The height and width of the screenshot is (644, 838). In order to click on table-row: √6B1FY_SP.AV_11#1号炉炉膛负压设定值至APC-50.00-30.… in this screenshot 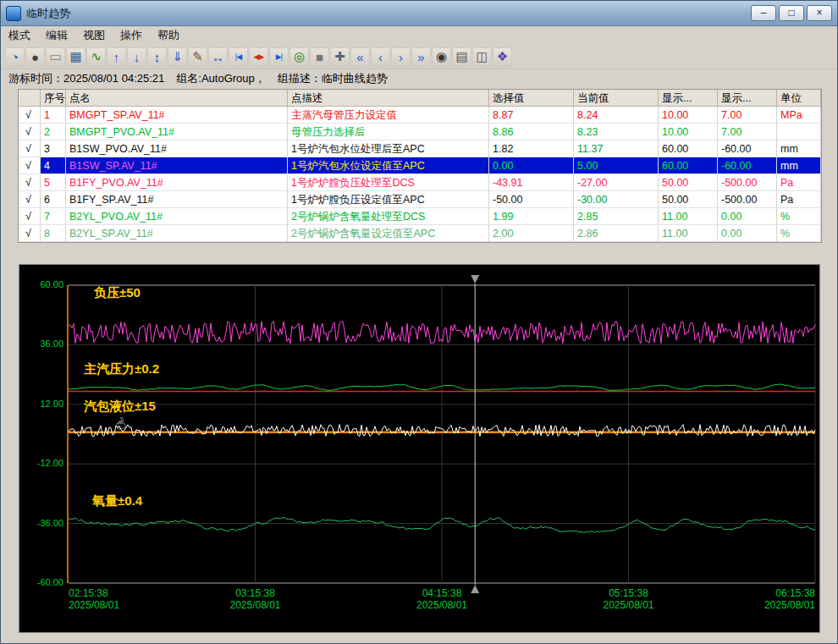, I will do `click(420, 200)`.